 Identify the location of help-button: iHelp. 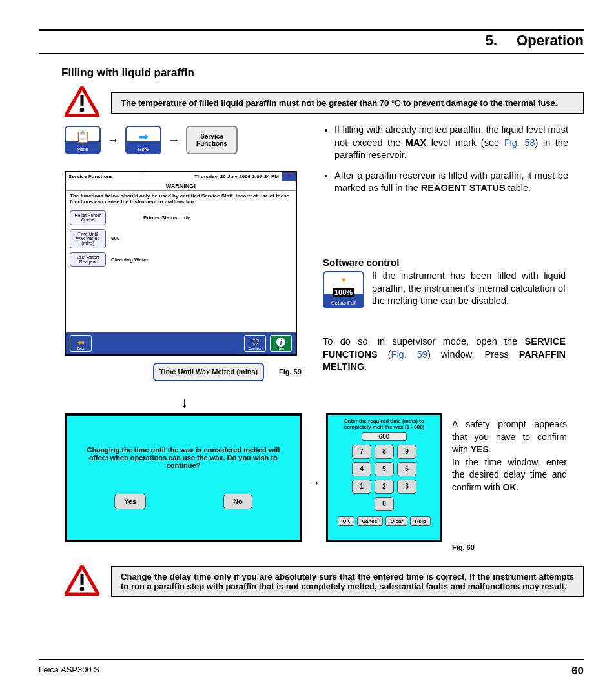
(281, 343).